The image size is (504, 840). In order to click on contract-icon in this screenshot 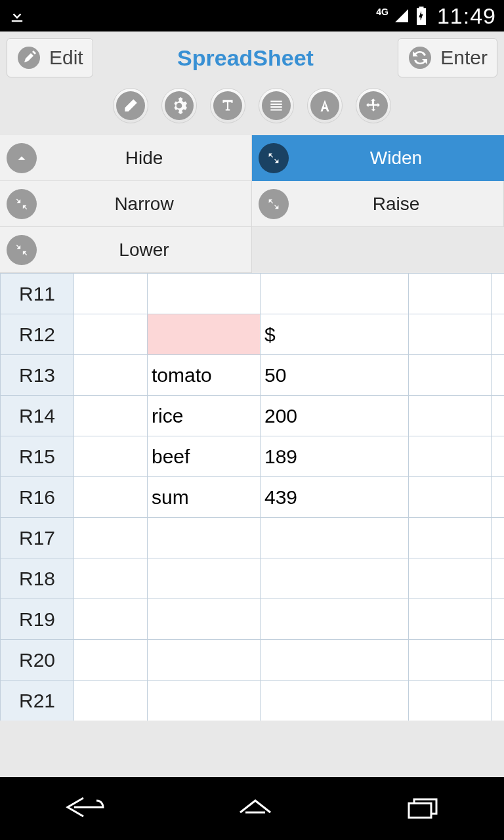, I will do `click(22, 204)`.